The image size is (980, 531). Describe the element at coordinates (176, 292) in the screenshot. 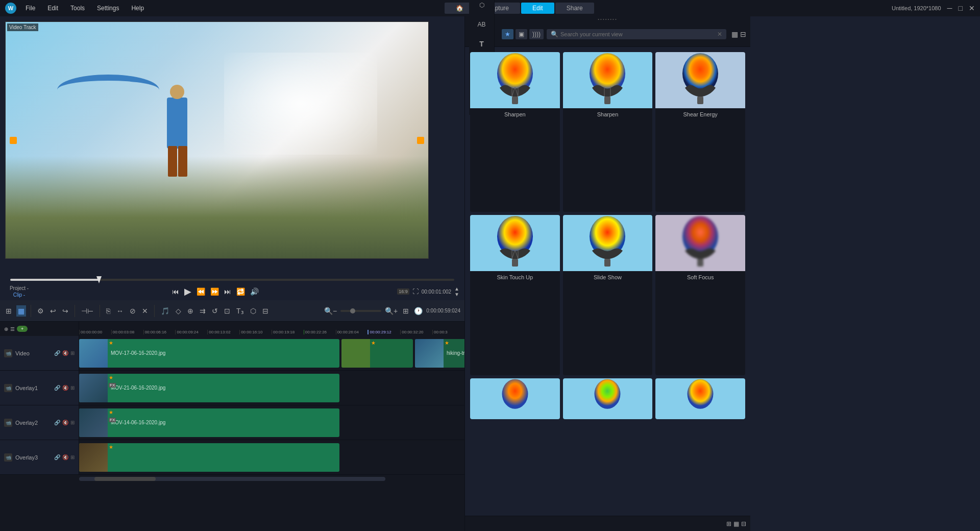

I see `go-to-start-button: ⏮` at that location.